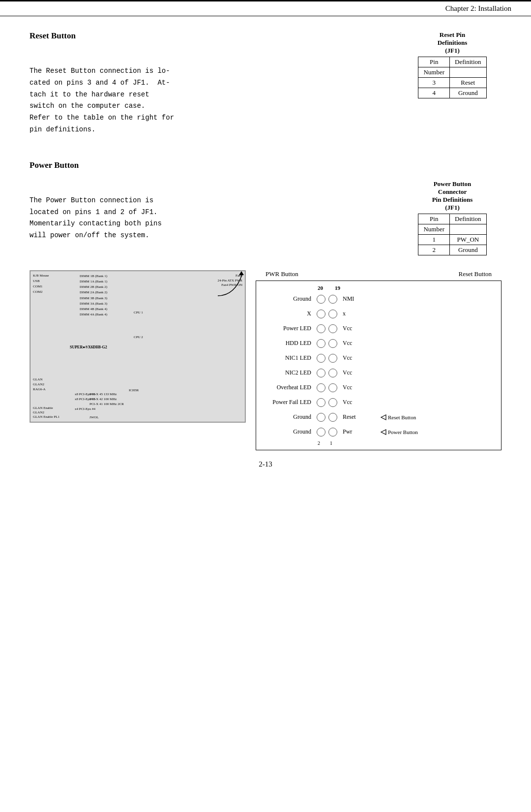 The image size is (531, 812). I want to click on connector-row-power-led: Power LED Vcc, so click(379, 329).